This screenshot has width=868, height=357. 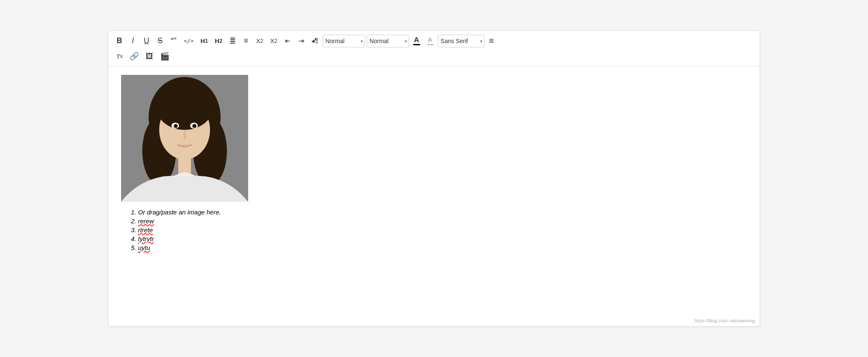 What do you see at coordinates (434, 49) in the screenshot?
I see `toolbar: B I U S “” </> H1 H2 ≣ ≡ X2` at bounding box center [434, 49].